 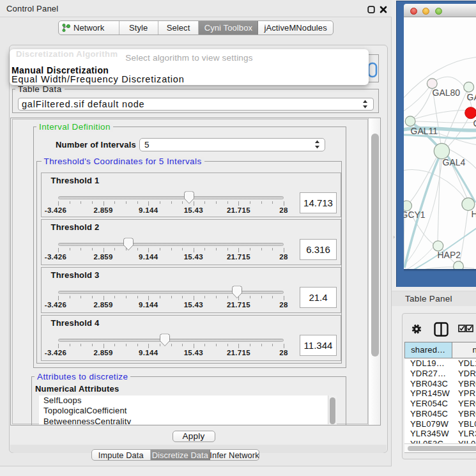 What do you see at coordinates (415, 215) in the screenshot?
I see `svg-text: GCY1` at bounding box center [415, 215].